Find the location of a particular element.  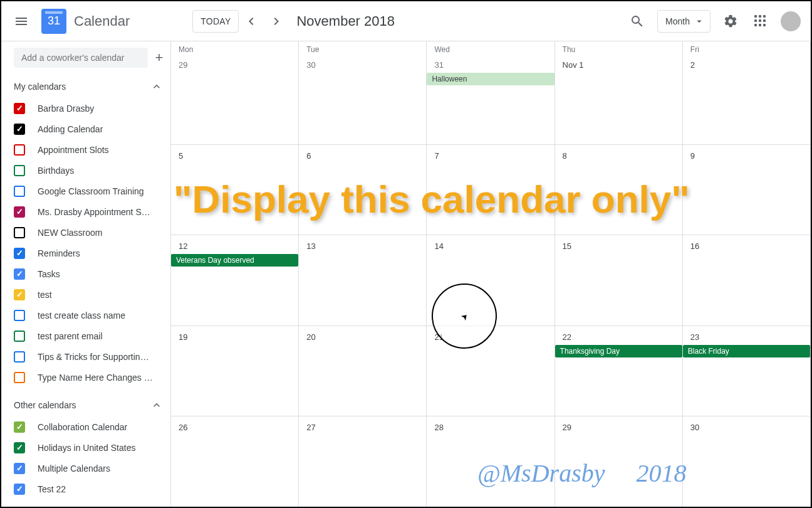

calendar-list-item: Barbra Drasby is located at coordinates (92, 108).